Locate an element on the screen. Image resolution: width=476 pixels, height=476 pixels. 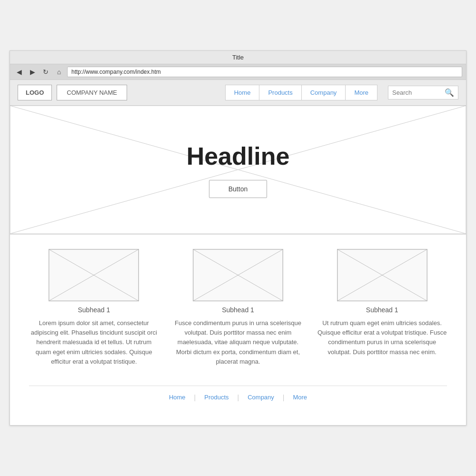
card-text-2: Fusce condimentum purus in urna sceleris… is located at coordinates (238, 343).